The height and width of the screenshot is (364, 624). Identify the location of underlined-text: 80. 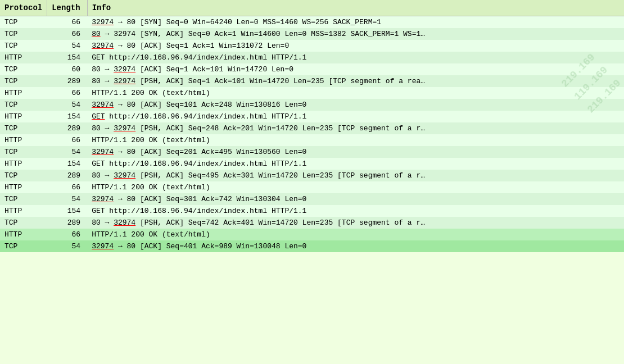
(96, 34).